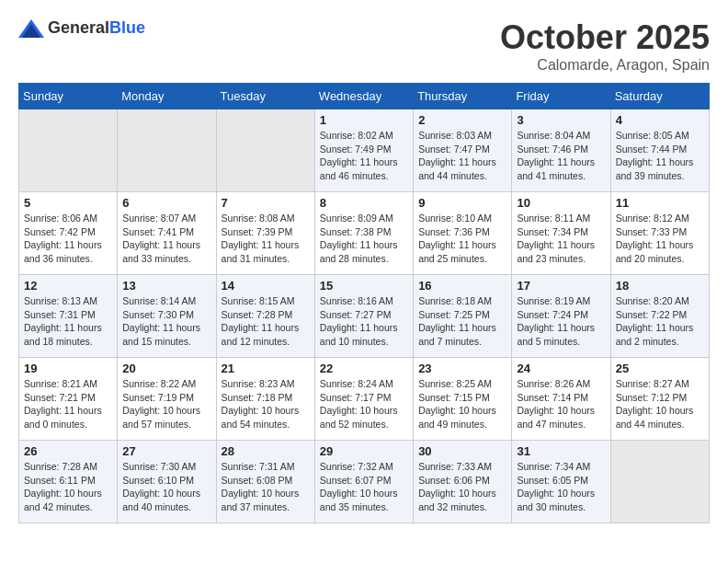 Image resolution: width=728 pixels, height=563 pixels. Describe the element at coordinates (462, 120) in the screenshot. I see `day-number: 2` at that location.